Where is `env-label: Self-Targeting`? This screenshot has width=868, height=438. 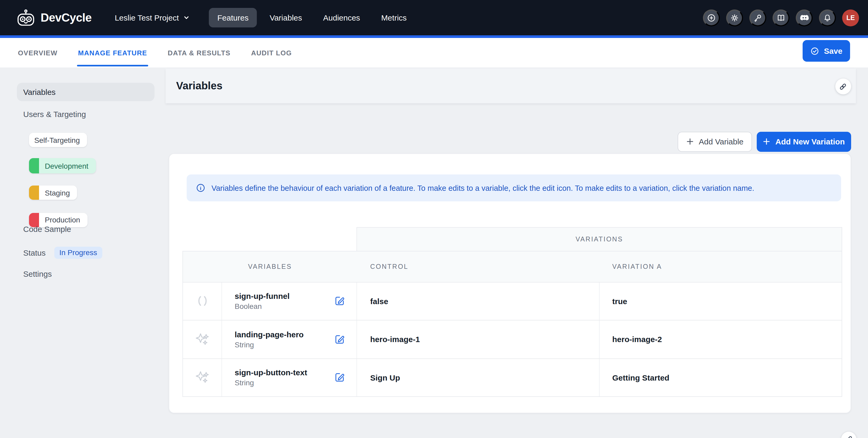
env-label: Self-Targeting is located at coordinates (58, 140).